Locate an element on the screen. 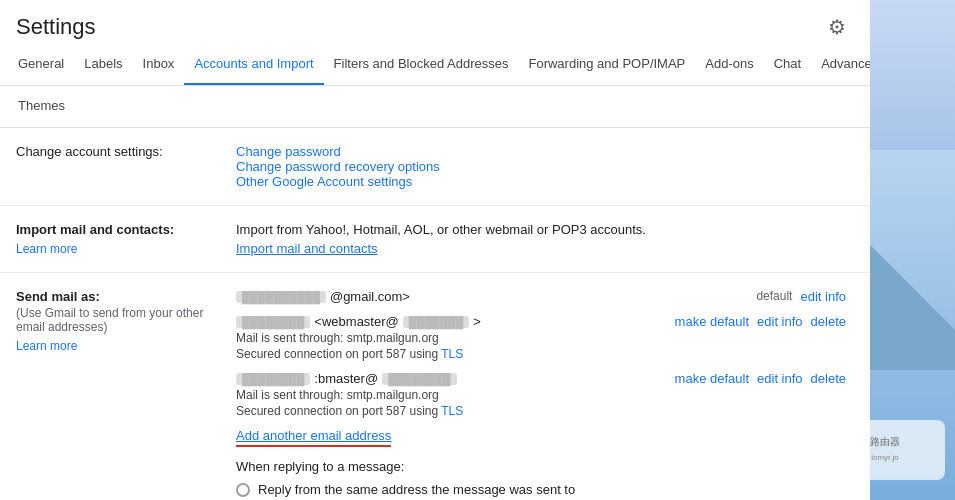 This screenshot has height=500, width=955. page-title: Settings is located at coordinates (56, 27).